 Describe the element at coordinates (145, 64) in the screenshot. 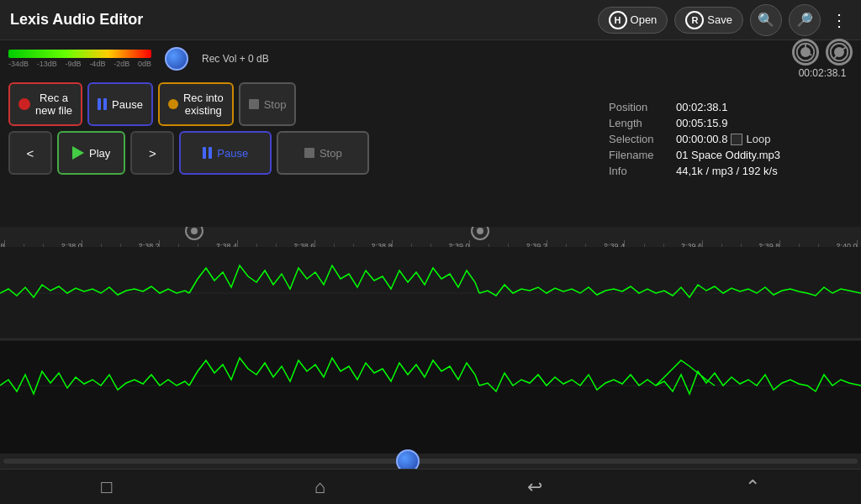

I see `meter-label-6: 0dB` at that location.